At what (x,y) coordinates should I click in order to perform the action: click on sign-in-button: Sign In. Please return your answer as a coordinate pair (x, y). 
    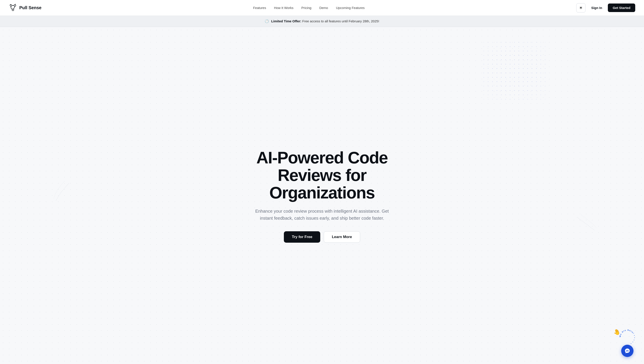
    Looking at the image, I should click on (597, 8).